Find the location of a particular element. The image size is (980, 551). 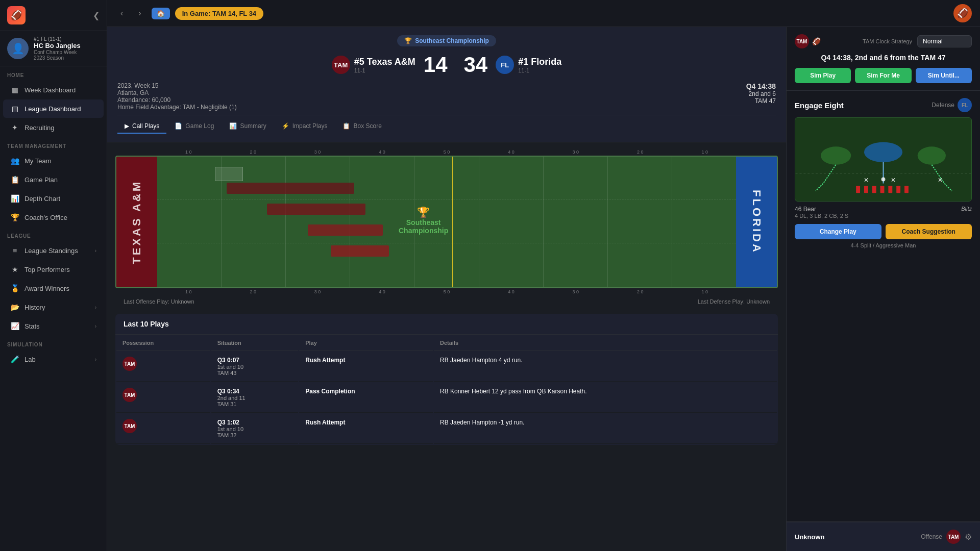

sidebar-item-label: Week Dashboard is located at coordinates (60, 90).